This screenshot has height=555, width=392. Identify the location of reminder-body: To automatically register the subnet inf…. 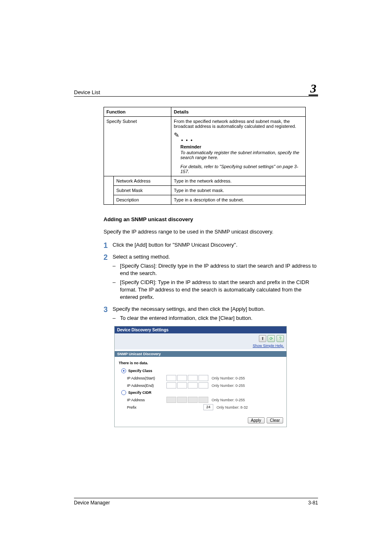
(242, 155).